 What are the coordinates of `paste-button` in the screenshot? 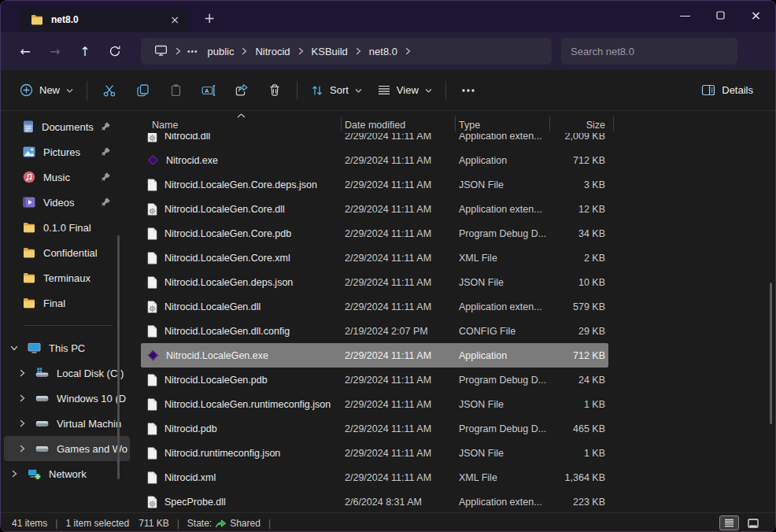 It's located at (176, 91).